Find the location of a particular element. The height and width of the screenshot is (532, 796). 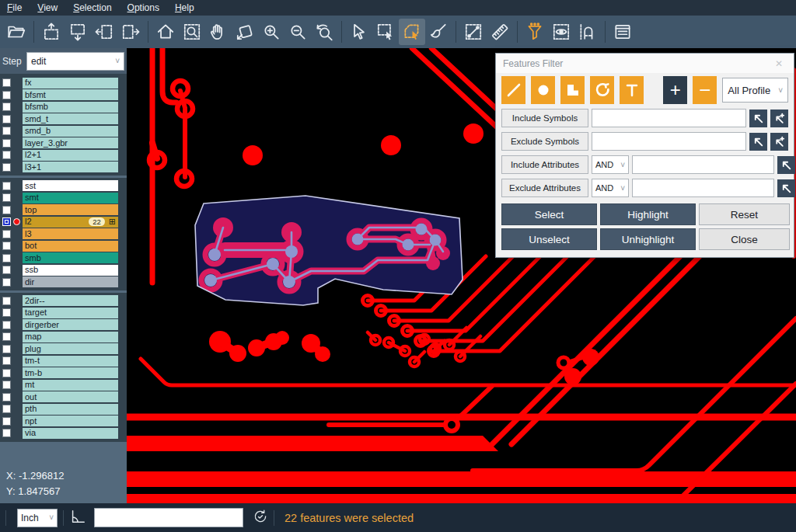

filter-surface-button is located at coordinates (572, 90).